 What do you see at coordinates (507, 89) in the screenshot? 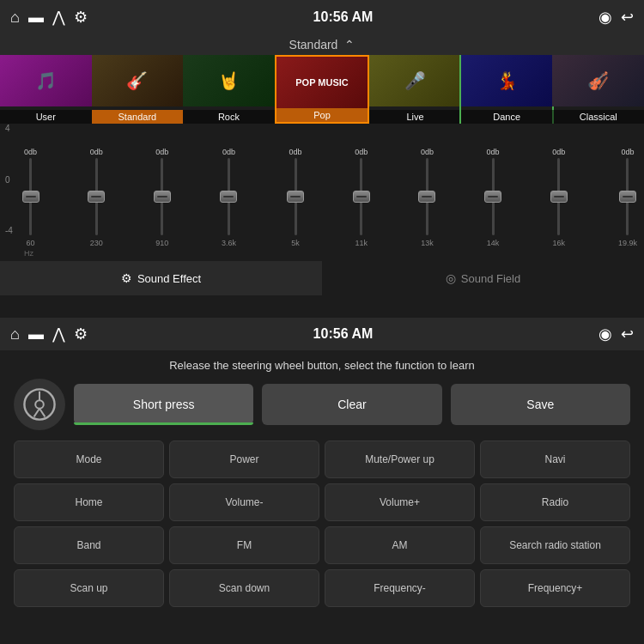
I see `preset-dance: 💃 Dance` at bounding box center [507, 89].